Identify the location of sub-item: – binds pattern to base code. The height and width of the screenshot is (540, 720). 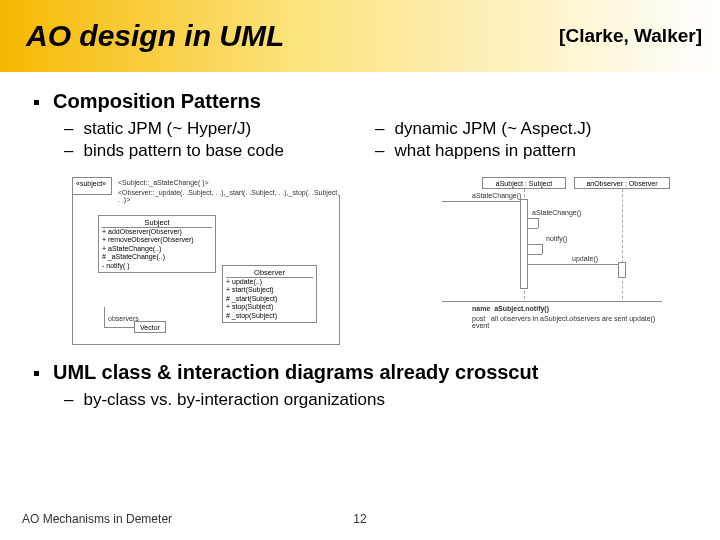
(220, 151).